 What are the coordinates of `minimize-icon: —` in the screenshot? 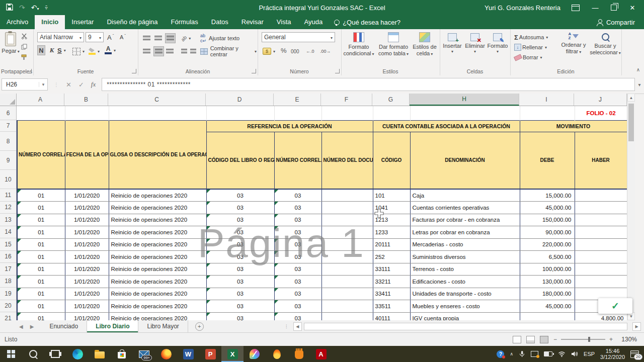 It's located at (595, 8).